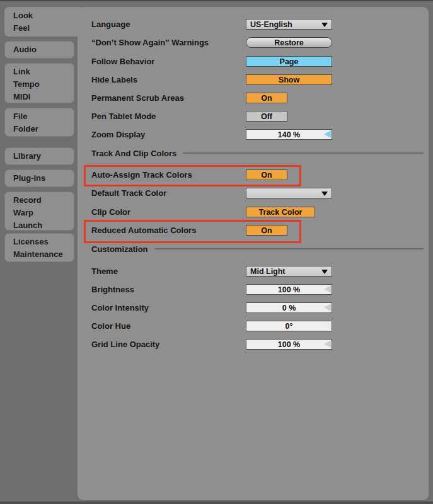 The image size is (433, 504). Describe the element at coordinates (134, 154) in the screenshot. I see `section-title: Track And Clip Colors` at that location.